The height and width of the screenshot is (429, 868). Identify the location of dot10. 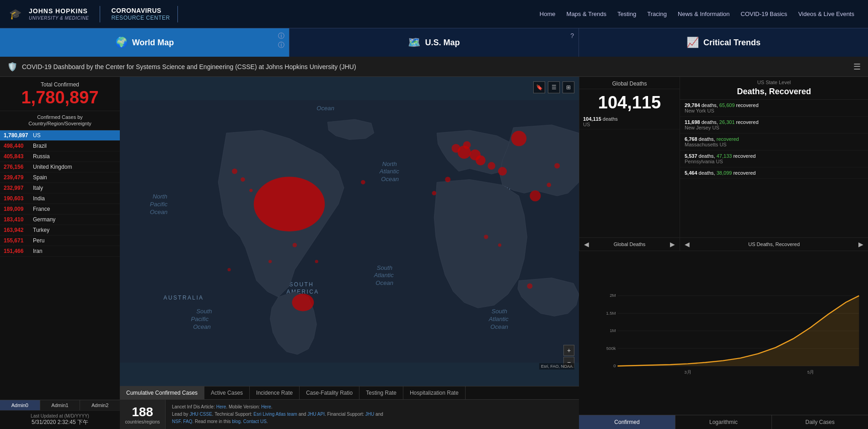
(499, 245).